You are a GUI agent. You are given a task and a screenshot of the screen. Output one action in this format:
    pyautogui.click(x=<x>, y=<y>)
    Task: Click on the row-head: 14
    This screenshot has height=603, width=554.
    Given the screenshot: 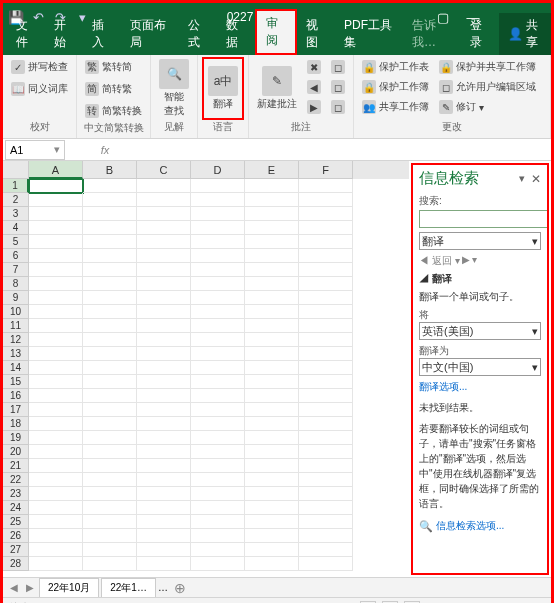 What is the action you would take?
    pyautogui.click(x=16, y=368)
    